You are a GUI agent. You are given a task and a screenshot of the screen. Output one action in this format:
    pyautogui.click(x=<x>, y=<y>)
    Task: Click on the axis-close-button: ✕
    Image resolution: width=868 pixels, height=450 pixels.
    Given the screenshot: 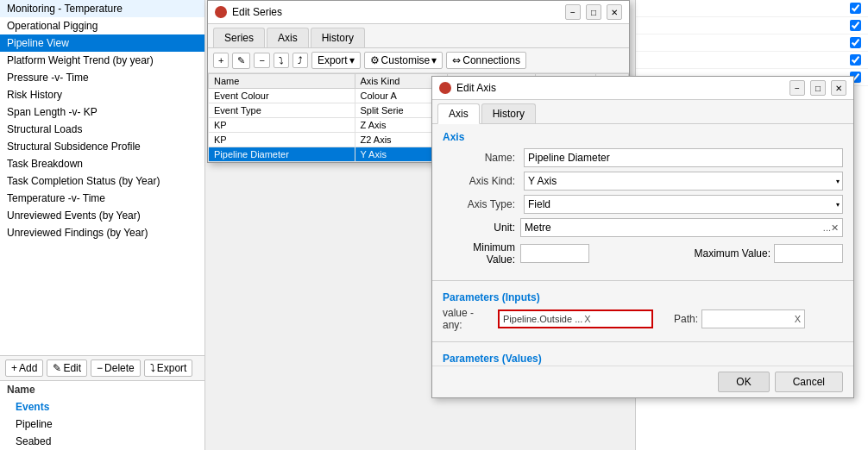 What is the action you would take?
    pyautogui.click(x=839, y=88)
    